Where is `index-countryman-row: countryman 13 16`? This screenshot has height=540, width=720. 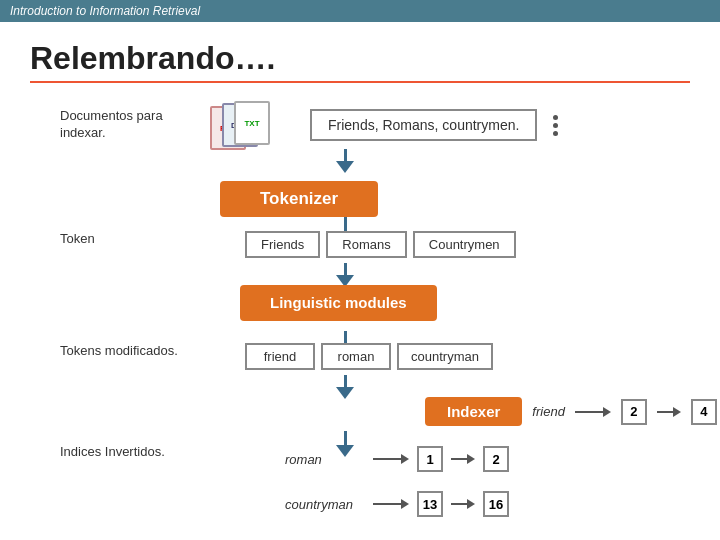
index-countryman-row: countryman 13 16 is located at coordinates (397, 504).